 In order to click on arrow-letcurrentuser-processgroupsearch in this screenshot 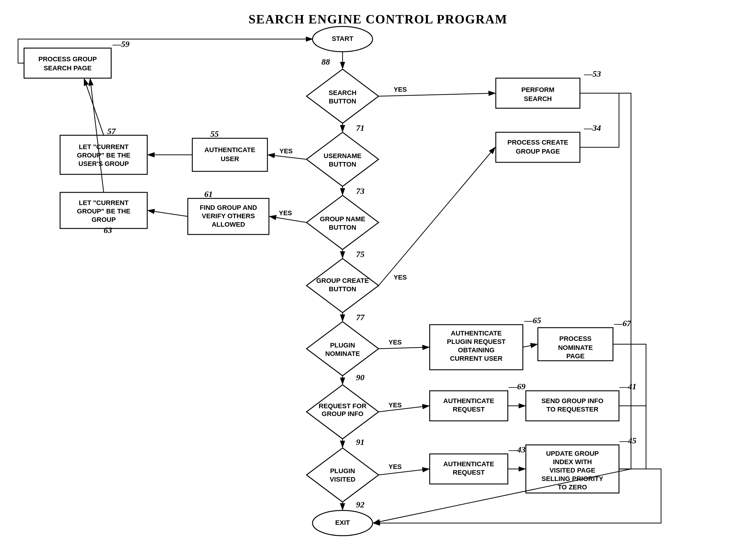, I will do `click(94, 107)`.